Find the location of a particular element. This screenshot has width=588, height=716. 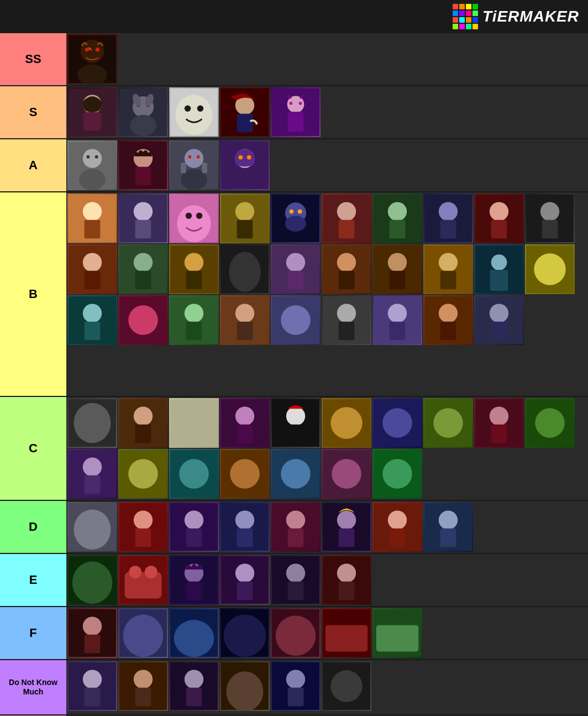

tier-label-s: S is located at coordinates (33, 112).